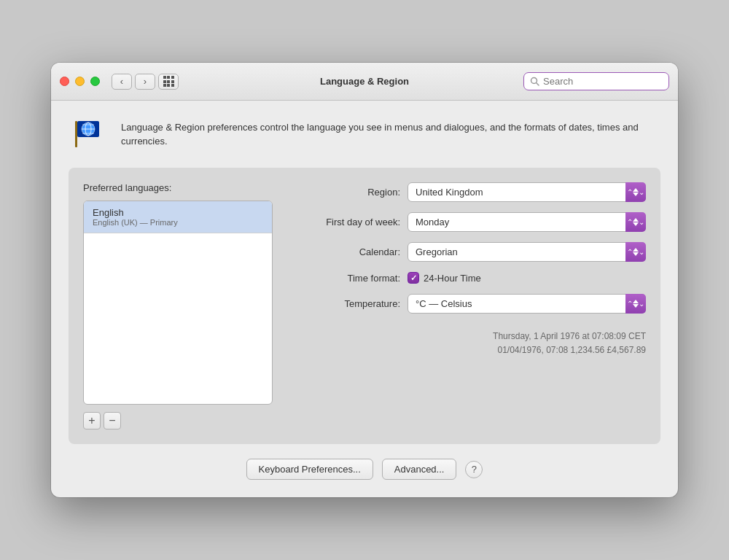  What do you see at coordinates (178, 222) in the screenshot?
I see `language-sub: English (UK) — Primary` at bounding box center [178, 222].